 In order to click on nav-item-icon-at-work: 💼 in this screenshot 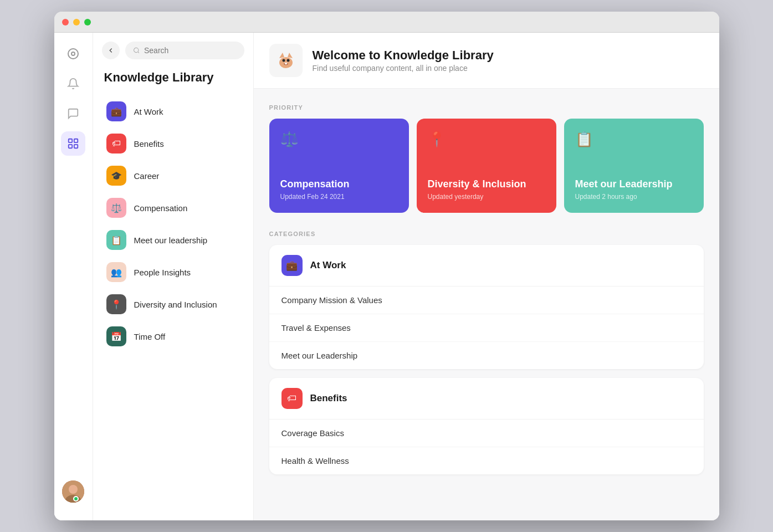, I will do `click(116, 111)`.